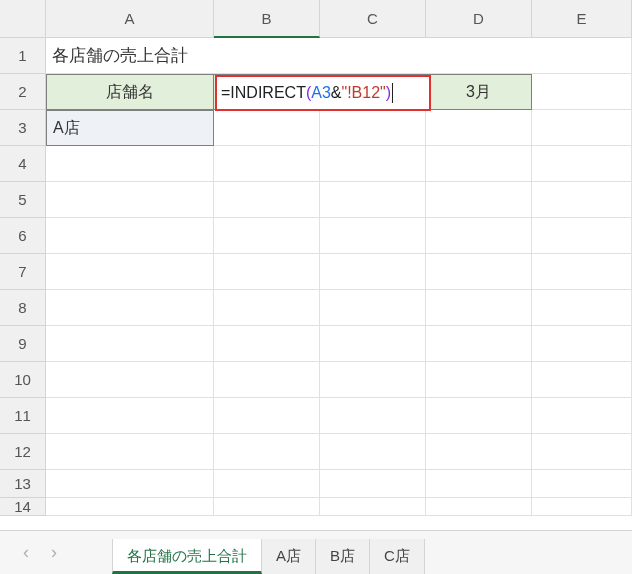 This screenshot has width=632, height=574. I want to click on cell-b4, so click(267, 164).